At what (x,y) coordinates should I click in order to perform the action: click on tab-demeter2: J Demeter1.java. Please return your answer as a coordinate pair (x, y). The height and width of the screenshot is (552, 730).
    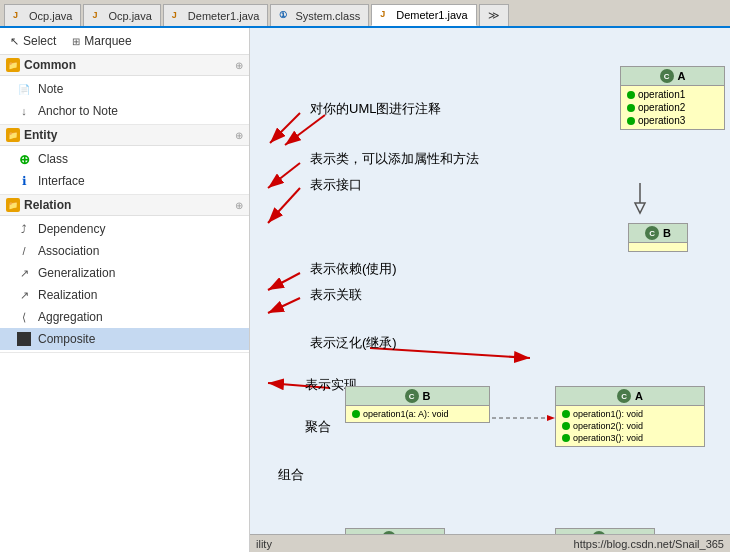
    Looking at the image, I should click on (424, 15).